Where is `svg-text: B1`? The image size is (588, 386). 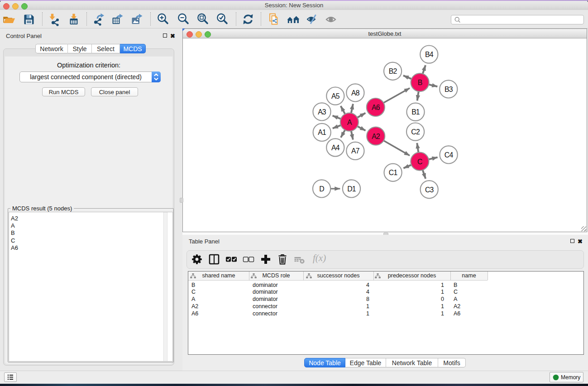 svg-text: B1 is located at coordinates (416, 112).